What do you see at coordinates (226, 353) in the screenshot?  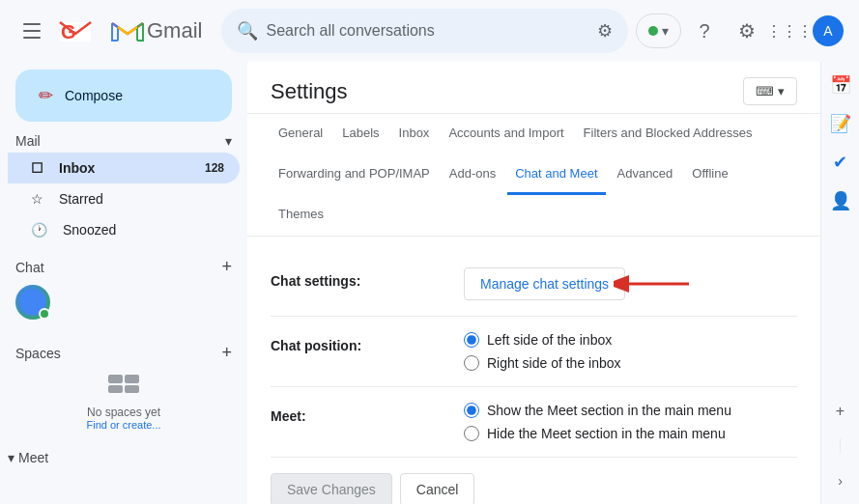 I see `add-space-icon: +` at bounding box center [226, 353].